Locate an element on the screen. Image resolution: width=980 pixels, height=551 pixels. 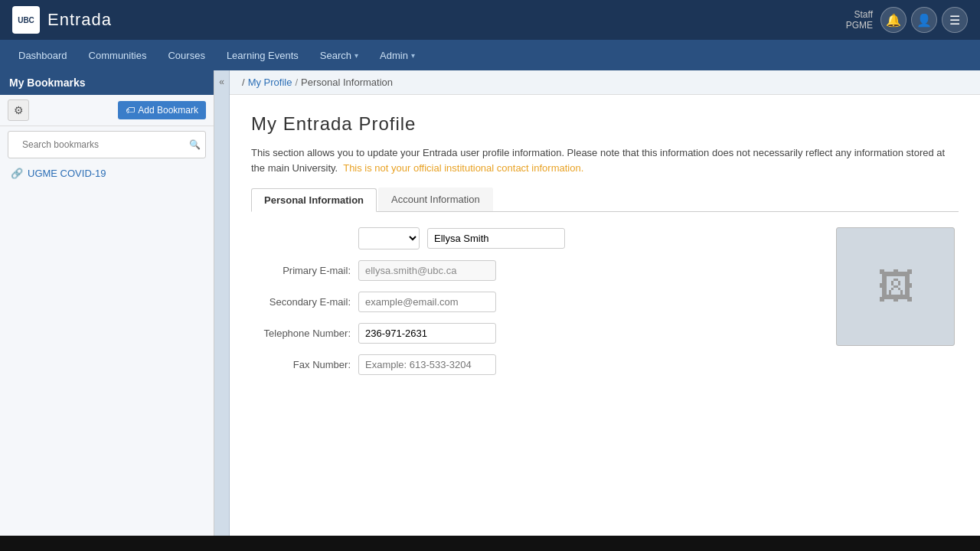
nav-bar: Dashboard Communities Courses Learning E… is located at coordinates (490, 55).